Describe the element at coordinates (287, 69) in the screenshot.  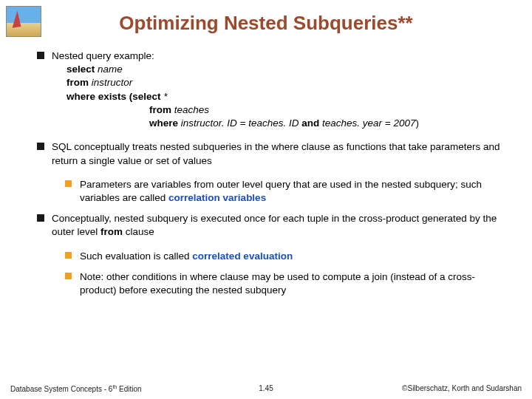
I see `sql-line: select name` at that location.